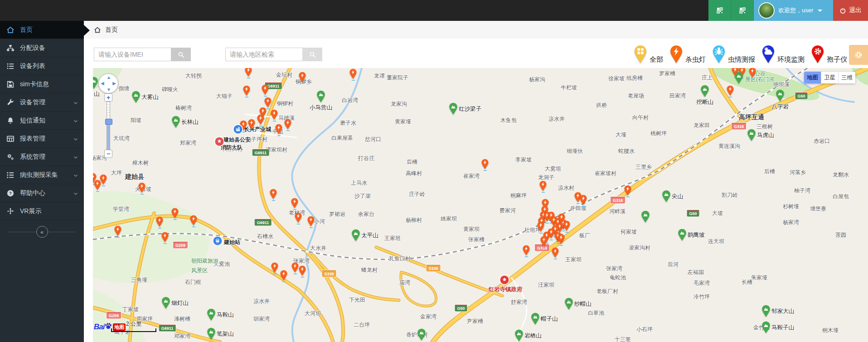 This screenshot has width=868, height=342. Describe the element at coordinates (793, 10) in the screenshot. I see `user-menu: 欢迎您，user` at that location.